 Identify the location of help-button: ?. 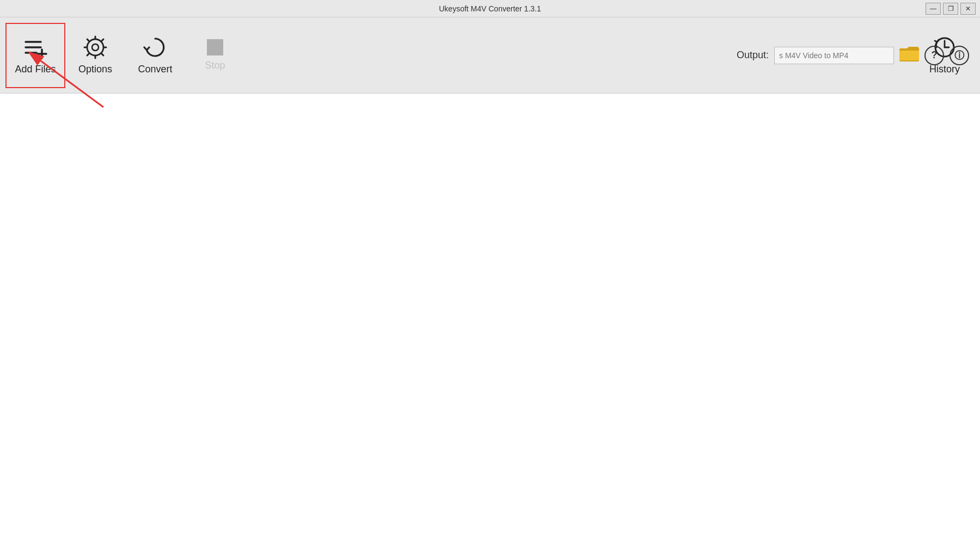
(934, 55).